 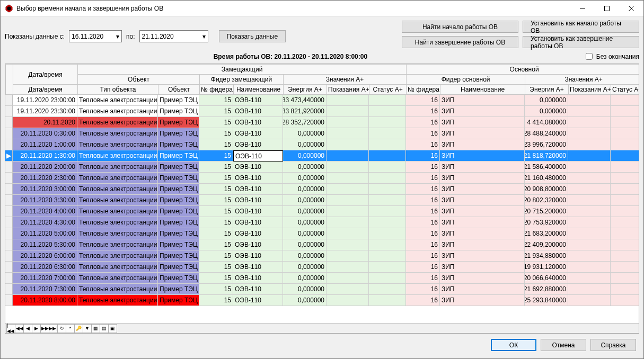 What do you see at coordinates (61, 328) in the screenshot?
I see `nav-refresh-button: ↻` at bounding box center [61, 328].